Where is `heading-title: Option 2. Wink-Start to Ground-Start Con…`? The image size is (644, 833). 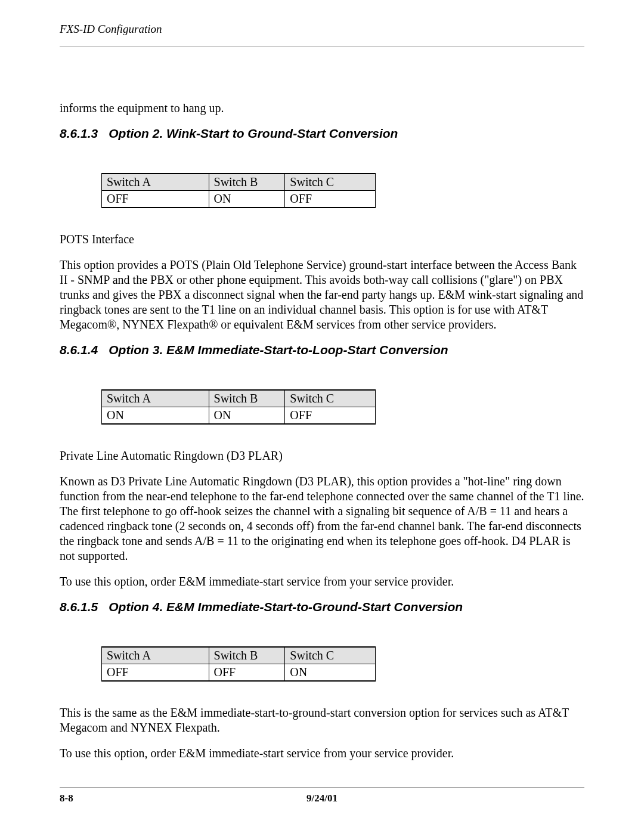
heading-title: Option 2. Wink-Start to Ground-Start Con… is located at coordinates (253, 134).